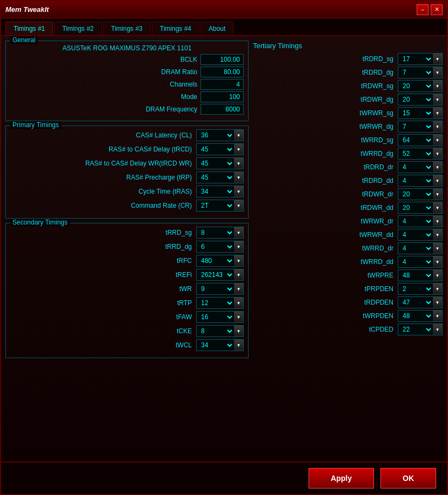 The image size is (448, 495). I want to click on secondary-group: Secondary Timings tRRD_sg 8 ▼ tRRD_dg 6 …, so click(127, 291).